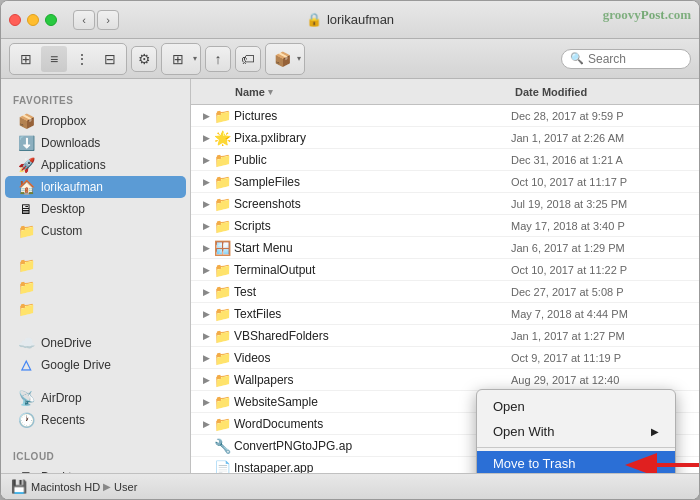  Describe the element at coordinates (70, 143) in the screenshot. I see `sidebar-item-label: Downloads` at that location.